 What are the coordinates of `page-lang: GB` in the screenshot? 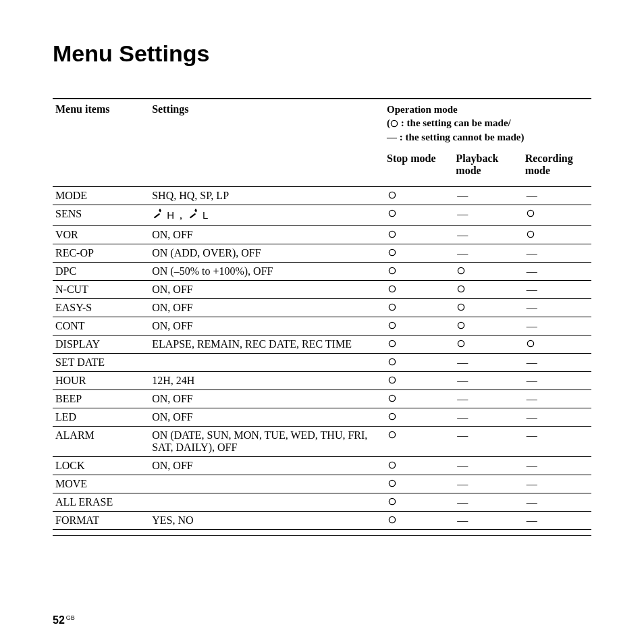 It's located at (70, 618).